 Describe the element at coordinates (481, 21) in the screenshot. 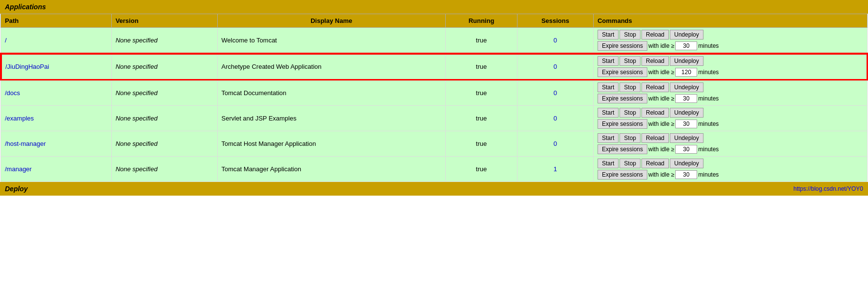

I see `col-header-running: Running` at that location.